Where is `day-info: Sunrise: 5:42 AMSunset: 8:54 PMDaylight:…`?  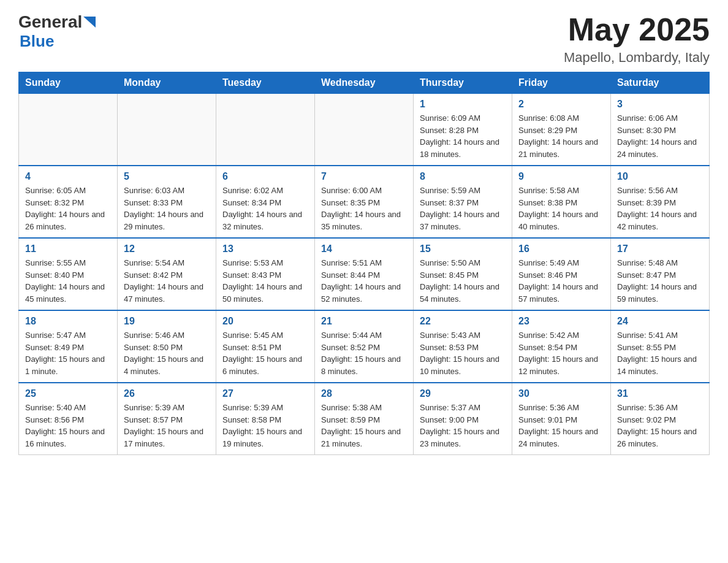 day-info: Sunrise: 5:42 AMSunset: 8:54 PMDaylight:… is located at coordinates (561, 353).